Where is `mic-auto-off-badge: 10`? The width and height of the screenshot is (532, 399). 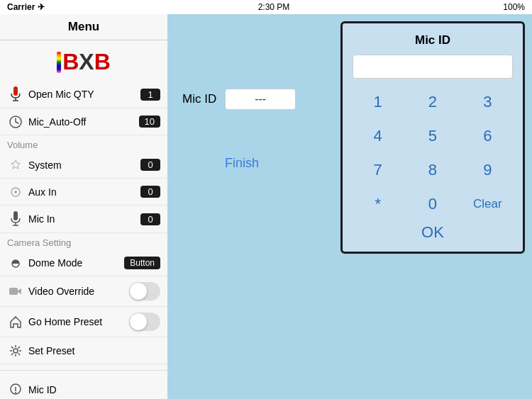 mic-auto-off-badge: 10 is located at coordinates (150, 122).